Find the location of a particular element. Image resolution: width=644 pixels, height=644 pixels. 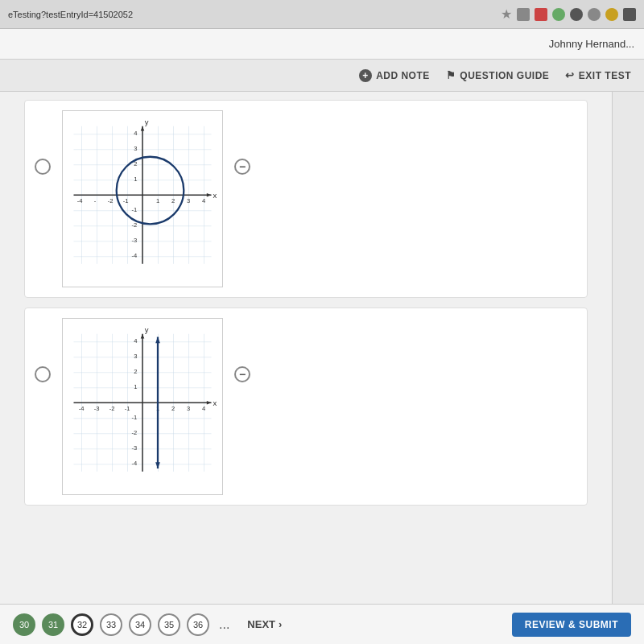

exit-icon: ↩ is located at coordinates (570, 76).